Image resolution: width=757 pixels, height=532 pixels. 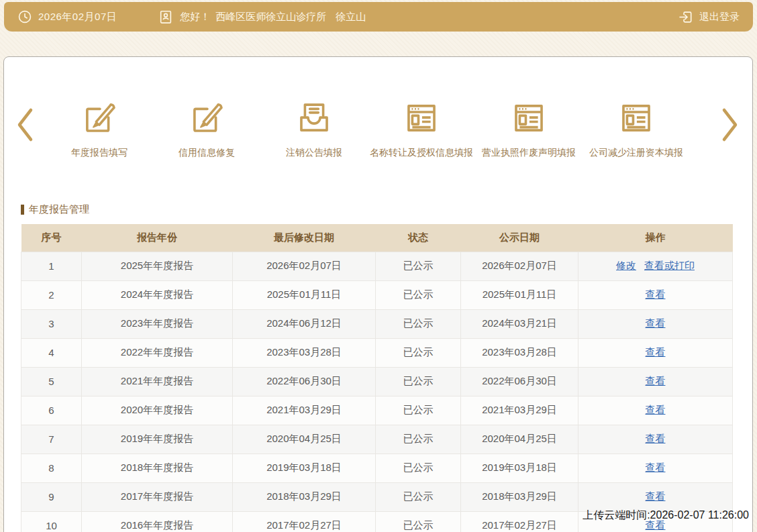 What do you see at coordinates (730, 126) in the screenshot?
I see `carousel-next-button` at bounding box center [730, 126].